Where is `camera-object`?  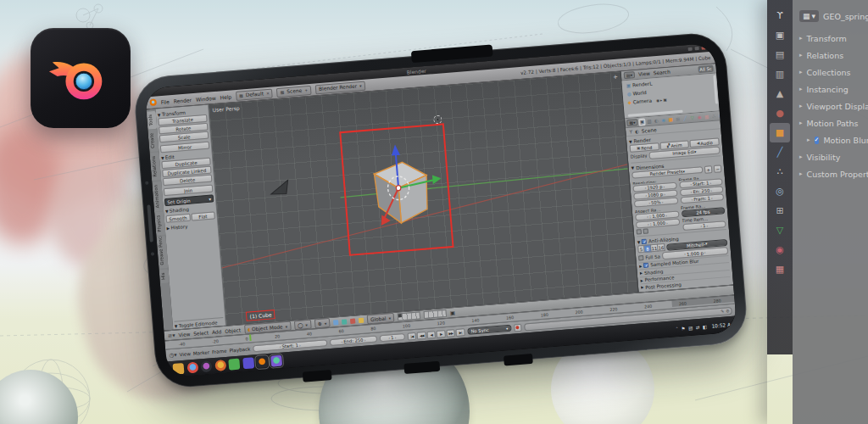
camera-object is located at coordinates (281, 187).